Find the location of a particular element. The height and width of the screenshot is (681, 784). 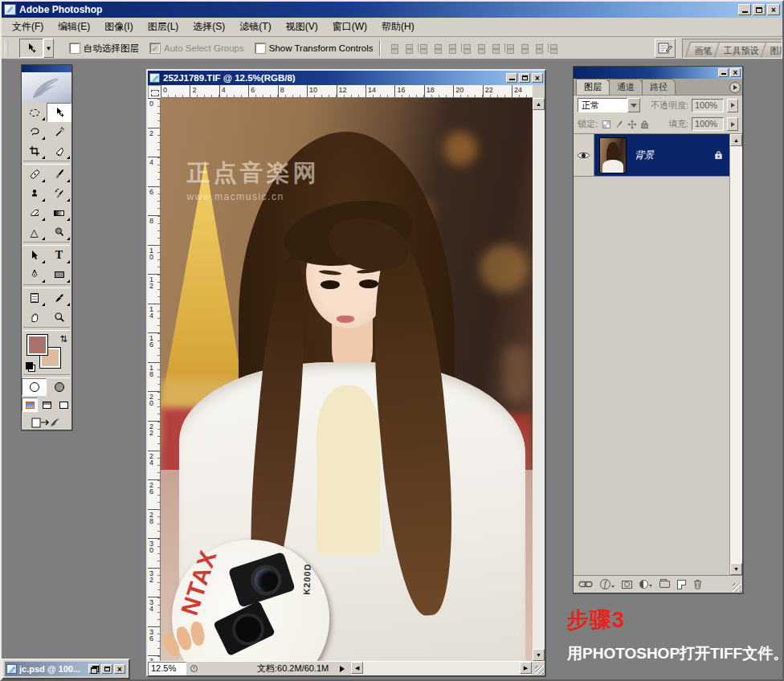

options-grip is located at coordinates (6, 48).